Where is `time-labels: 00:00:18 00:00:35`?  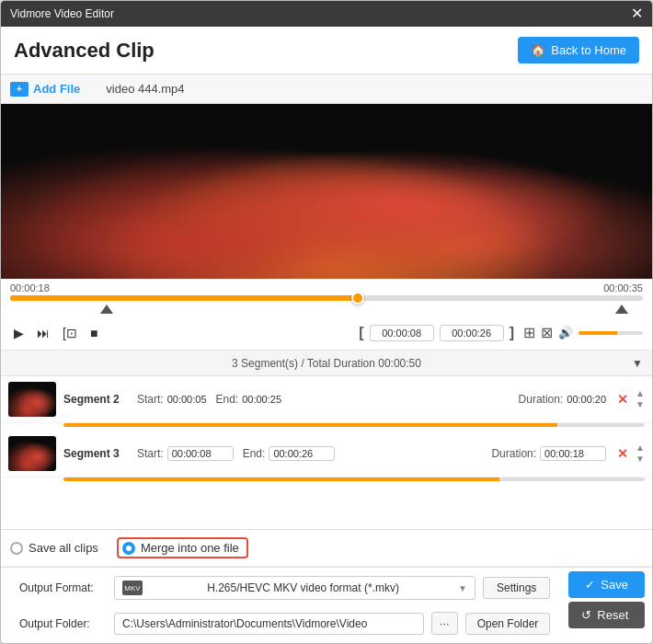
time-labels: 00:00:18 00:00:35 is located at coordinates (326, 288).